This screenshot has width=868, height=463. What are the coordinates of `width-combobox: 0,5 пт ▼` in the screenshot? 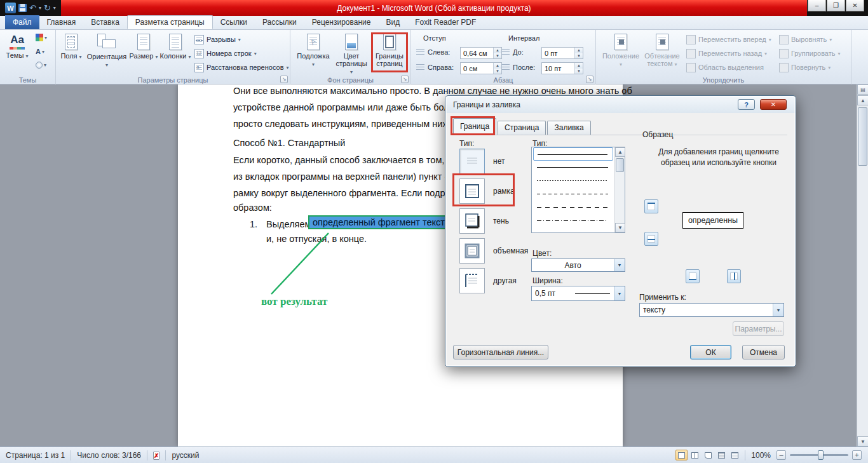 It's located at (578, 293).